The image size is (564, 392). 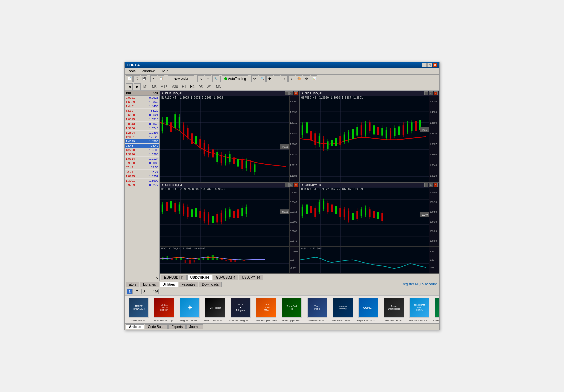 I want to click on register-mql5-link: Register MQL5 account, so click(x=419, y=285).